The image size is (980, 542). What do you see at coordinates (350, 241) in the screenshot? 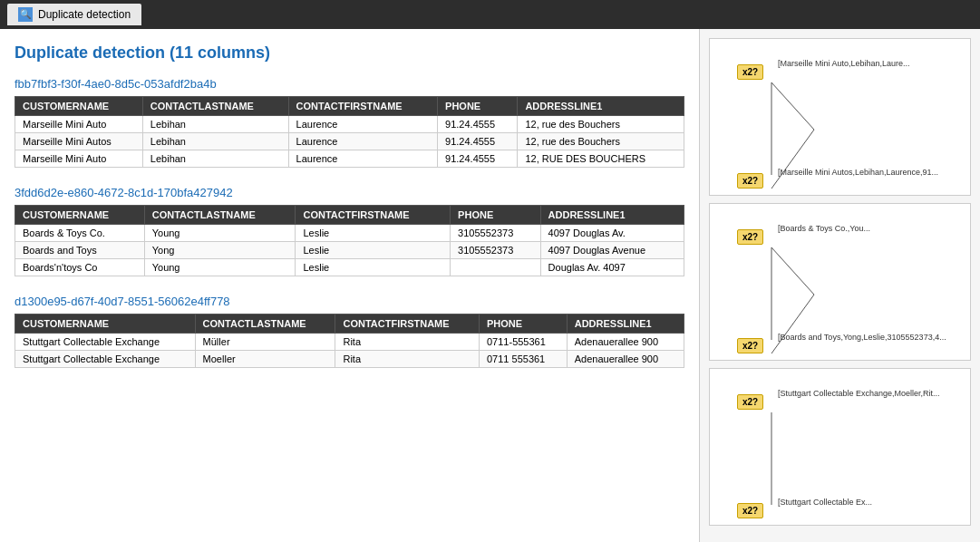
I see `table-2: CUSTOMERNAME CONTACTLASTNAME CONTACTFIRS…` at bounding box center [350, 241].